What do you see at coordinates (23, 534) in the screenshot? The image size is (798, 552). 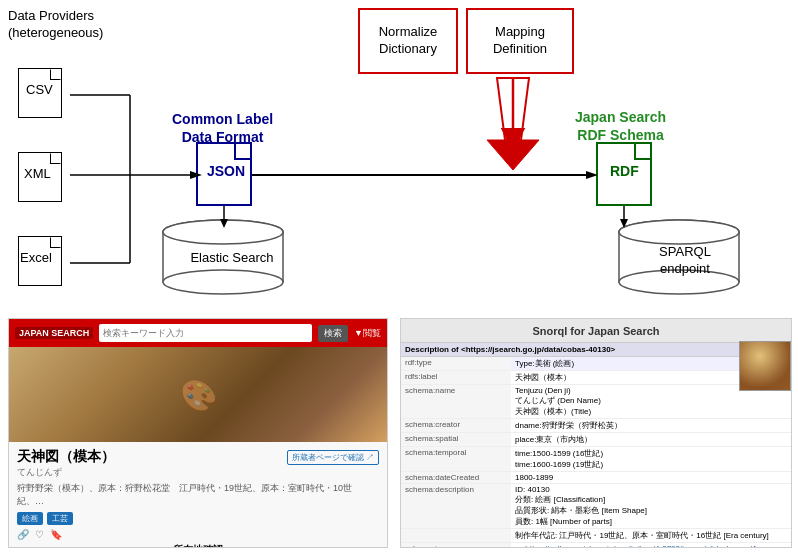 I see `share-icon: 🔗` at bounding box center [23, 534].